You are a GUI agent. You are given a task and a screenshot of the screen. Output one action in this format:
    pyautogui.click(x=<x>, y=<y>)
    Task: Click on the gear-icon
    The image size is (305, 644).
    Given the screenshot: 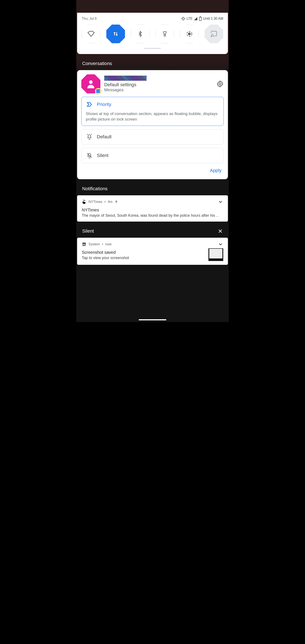 What is the action you would take?
    pyautogui.click(x=220, y=84)
    